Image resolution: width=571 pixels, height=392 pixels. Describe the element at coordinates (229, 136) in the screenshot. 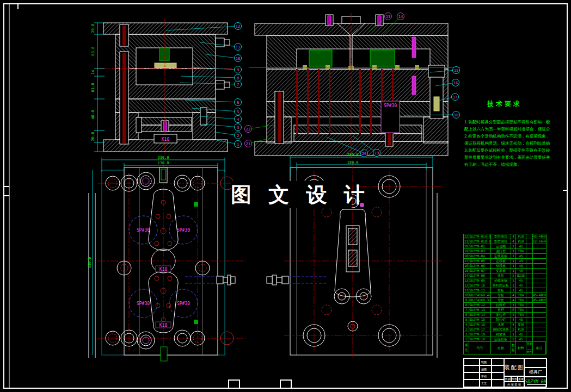

I see `balloon-2: 2` at that location.